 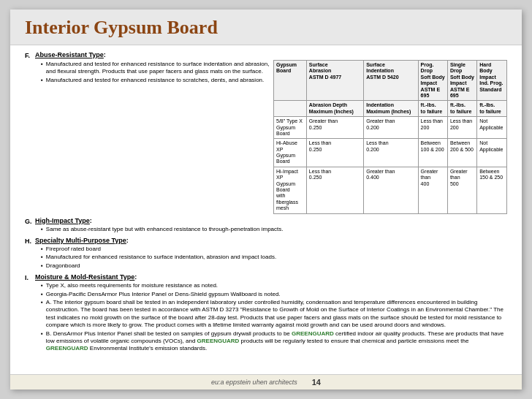 I want to click on section-g: G. High-Impact Type: ▪ Same as abuse-res…, so click(x=266, y=225).